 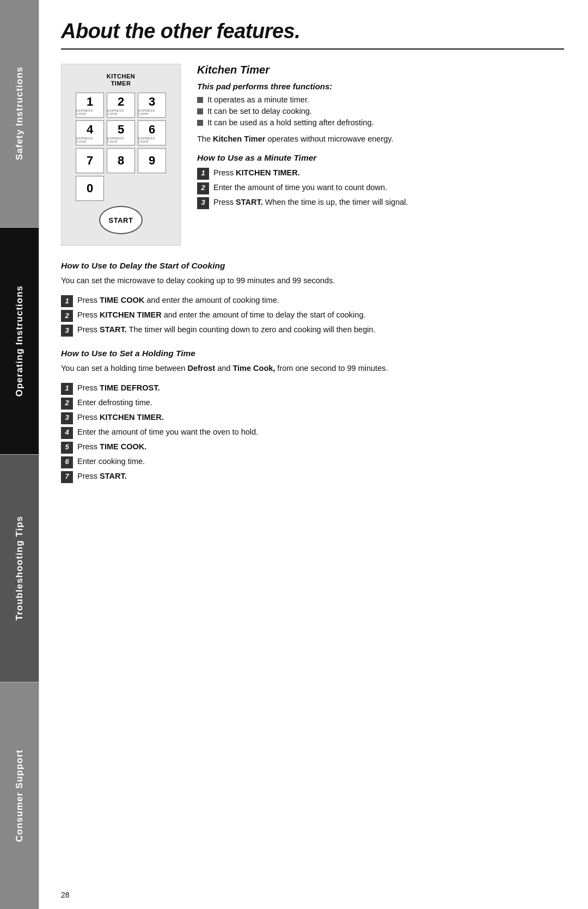 What do you see at coordinates (121, 80) in the screenshot?
I see `keypad-timer-label: KITCHEN TIMER` at bounding box center [121, 80].